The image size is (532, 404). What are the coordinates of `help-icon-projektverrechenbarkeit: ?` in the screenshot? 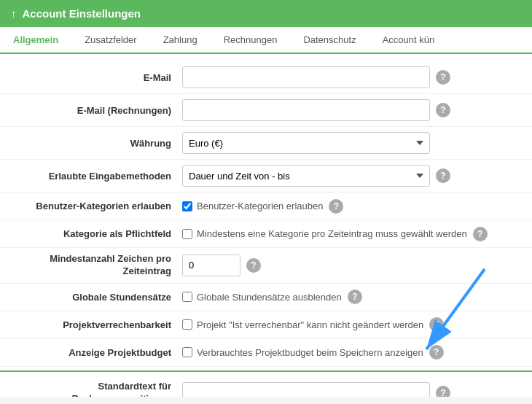 It's located at (437, 325).